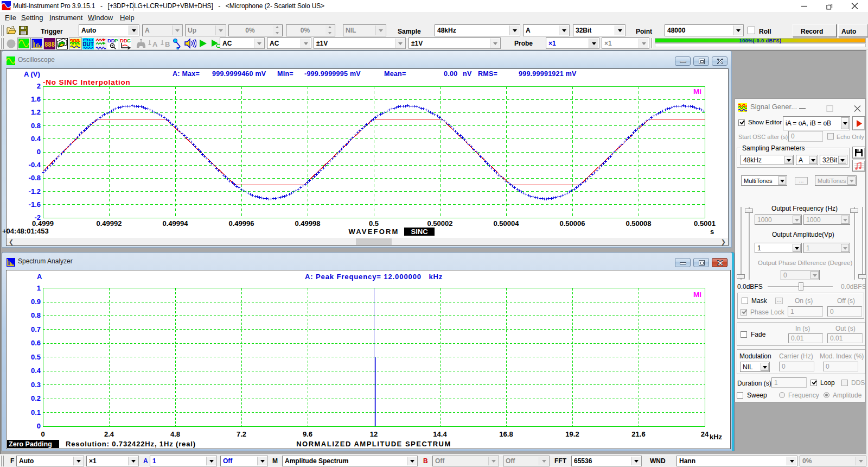  Describe the element at coordinates (308, 224) in the screenshot. I see `svg-text: 0.49998` at that location.